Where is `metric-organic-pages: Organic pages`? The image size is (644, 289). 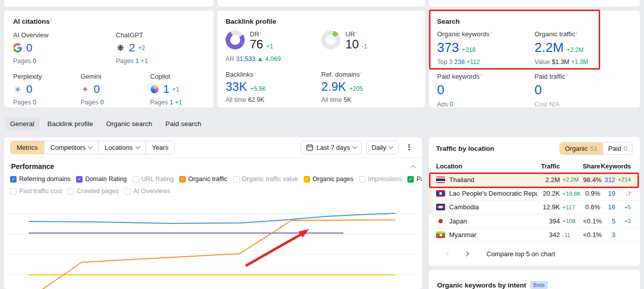
metric-organic-pages: Organic pages is located at coordinates (328, 179).